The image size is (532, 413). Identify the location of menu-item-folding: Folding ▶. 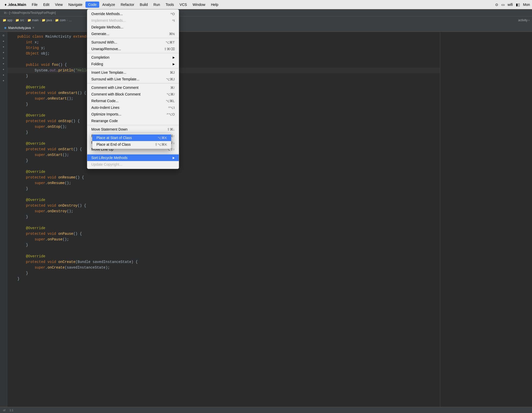
(133, 64).